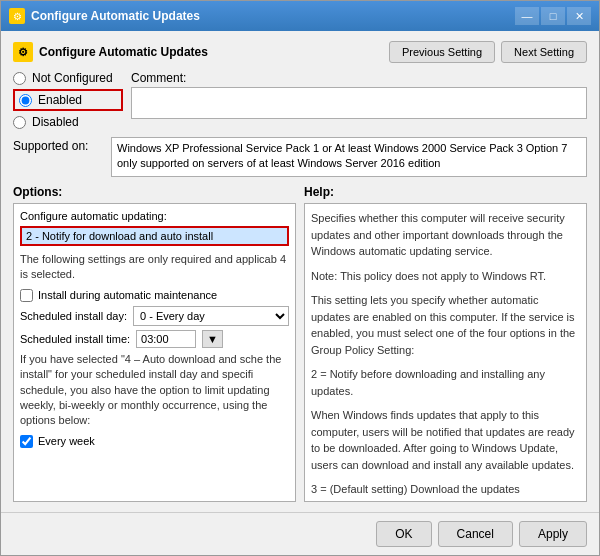 Image resolution: width=600 pixels, height=556 pixels. I want to click on dialog-icon: ⚙, so click(23, 52).